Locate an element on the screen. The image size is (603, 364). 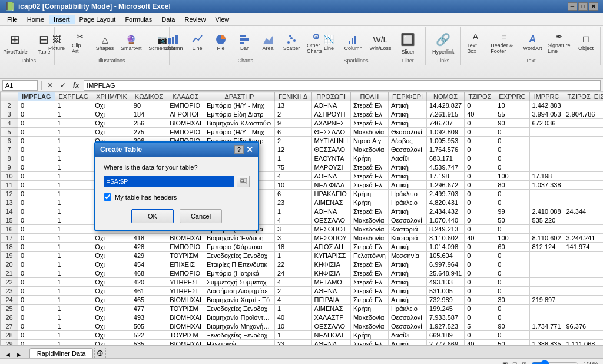
dialog-checkbox-row: My table has headers is located at coordinates (177, 197).